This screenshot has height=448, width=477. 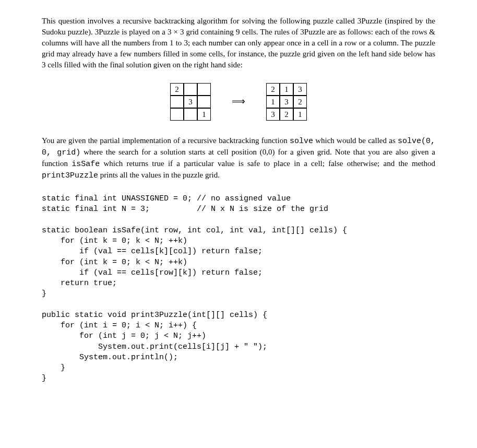 I want to click on puzzle-grid-right: 2 1 3 1 3 2 3 2 1, so click(x=287, y=102).